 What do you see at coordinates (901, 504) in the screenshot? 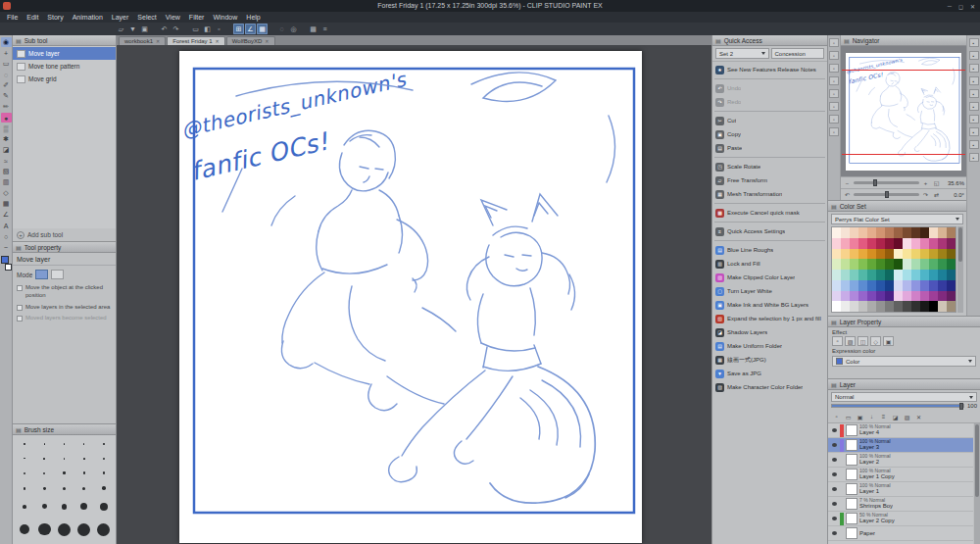
I see `layer-row: 7 % Normal Shrimps Boy` at bounding box center [901, 504].